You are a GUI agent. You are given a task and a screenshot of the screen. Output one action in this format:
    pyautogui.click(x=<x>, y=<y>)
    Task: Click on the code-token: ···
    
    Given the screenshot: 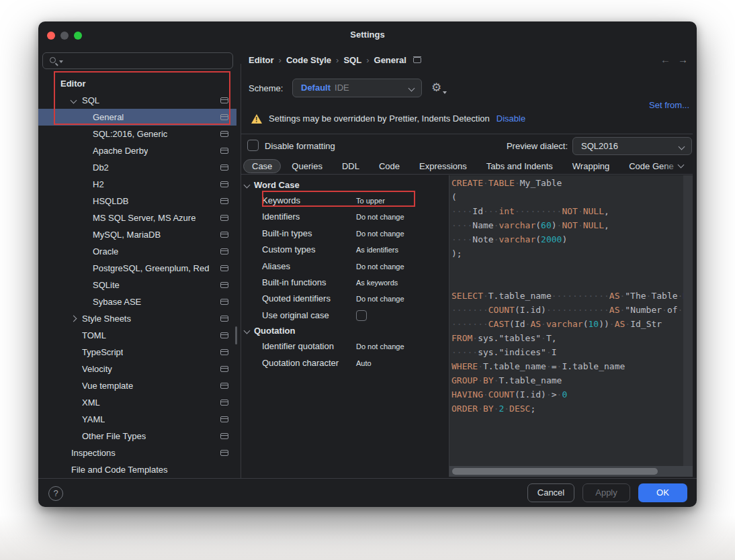 What is the action you would take?
    pyautogui.click(x=490, y=211)
    